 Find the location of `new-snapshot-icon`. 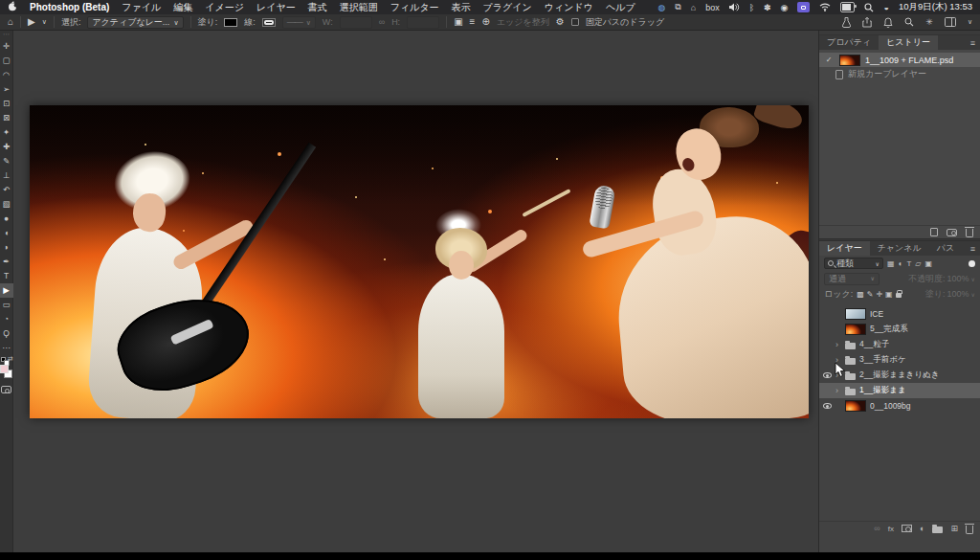

new-snapshot-icon is located at coordinates (951, 233).